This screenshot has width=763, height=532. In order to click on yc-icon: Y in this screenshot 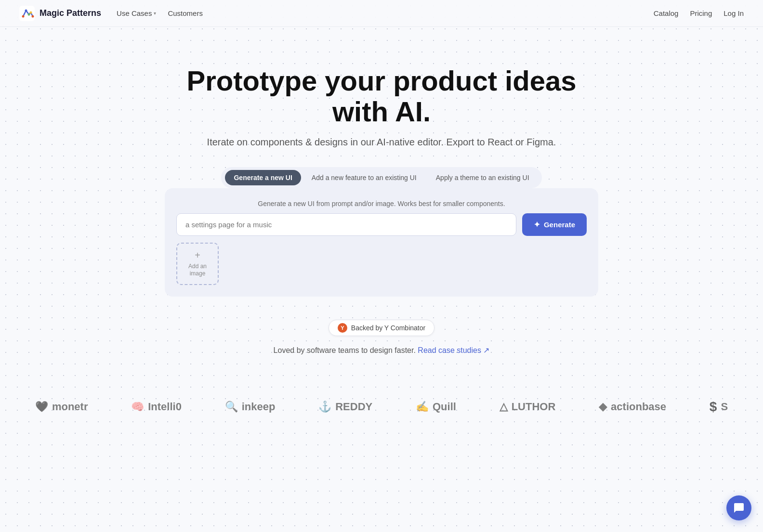, I will do `click(342, 328)`.